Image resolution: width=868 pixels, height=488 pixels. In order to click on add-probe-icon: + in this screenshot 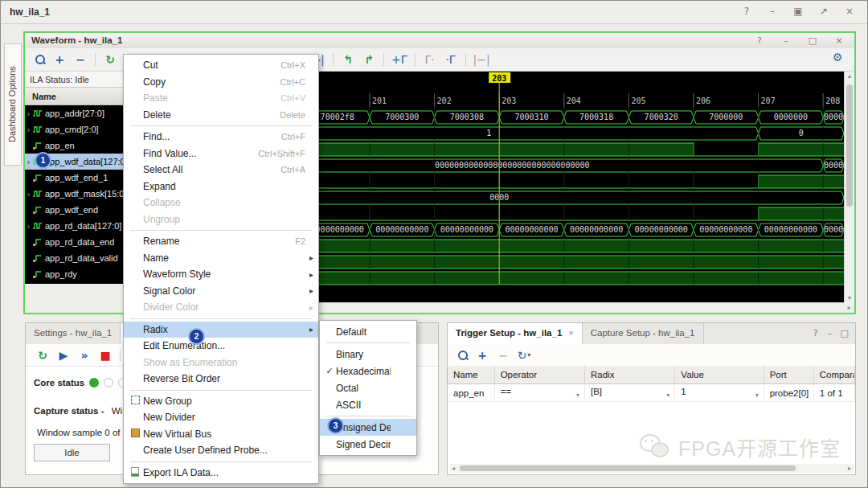, I will do `click(59, 59)`.